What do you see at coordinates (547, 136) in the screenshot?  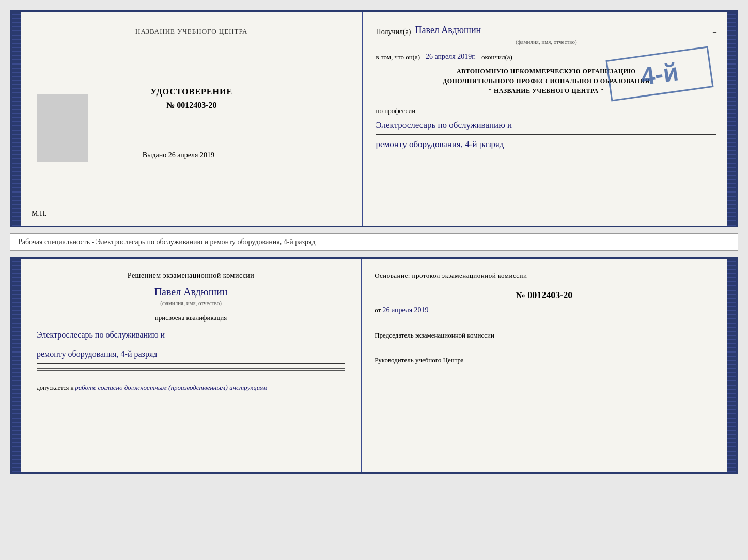 I see `profession-handwritten: Электрослесарь по обслуживанию и ремонту…` at bounding box center [547, 136].